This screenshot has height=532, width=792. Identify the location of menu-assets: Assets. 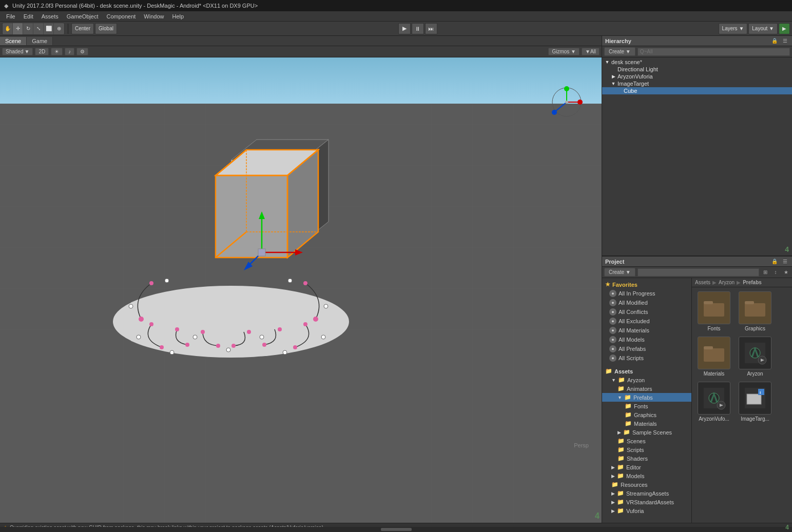
(50, 16).